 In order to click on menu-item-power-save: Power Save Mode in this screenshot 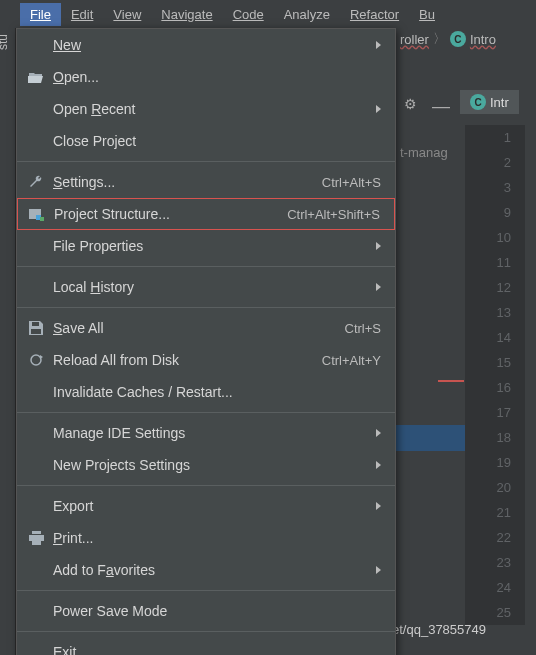, I will do `click(206, 611)`.